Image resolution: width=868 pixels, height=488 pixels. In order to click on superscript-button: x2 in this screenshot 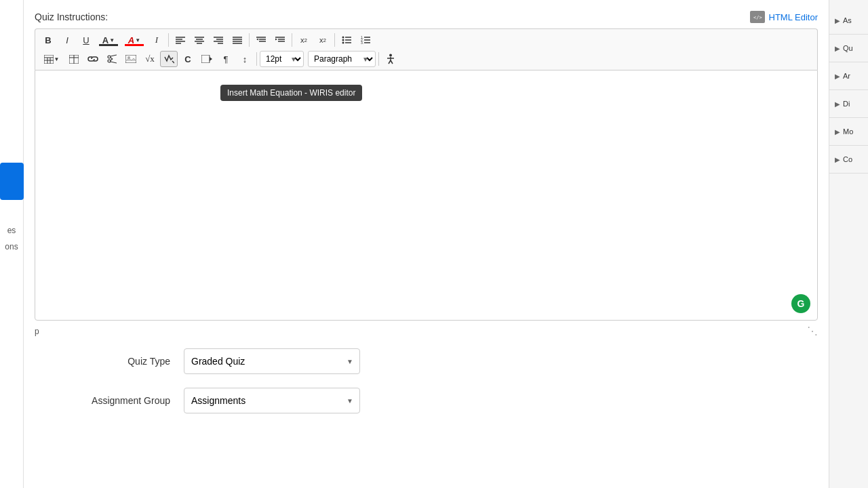, I will do `click(304, 40)`.